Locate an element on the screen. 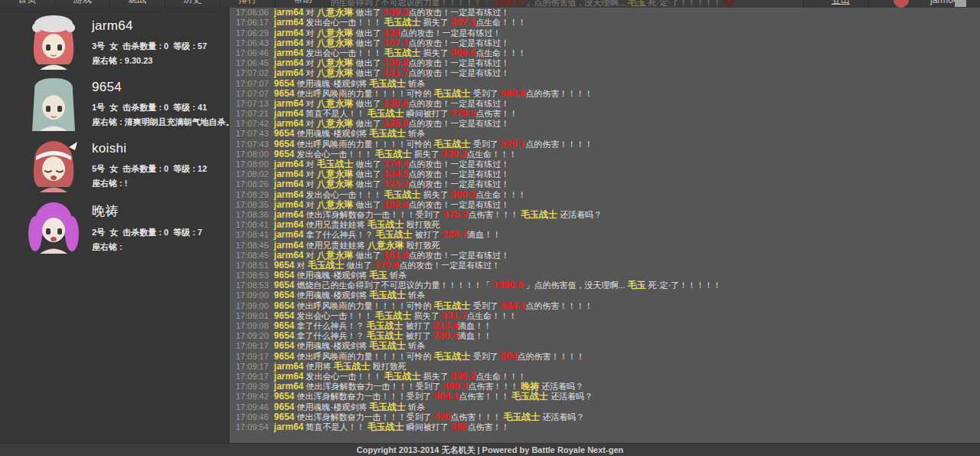 This screenshot has width=980, height=456. log-row: 17:08:36jarm64 使出浑身解数奋力一击！！！受到了 475.2点伤害… is located at coordinates (608, 213).